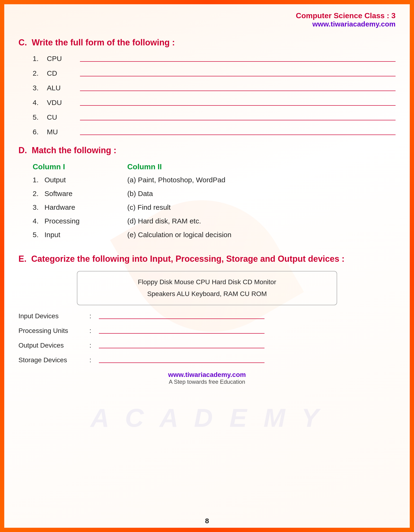 The height and width of the screenshot is (532, 414). I want to click on section-c-label: C., so click(23, 42).